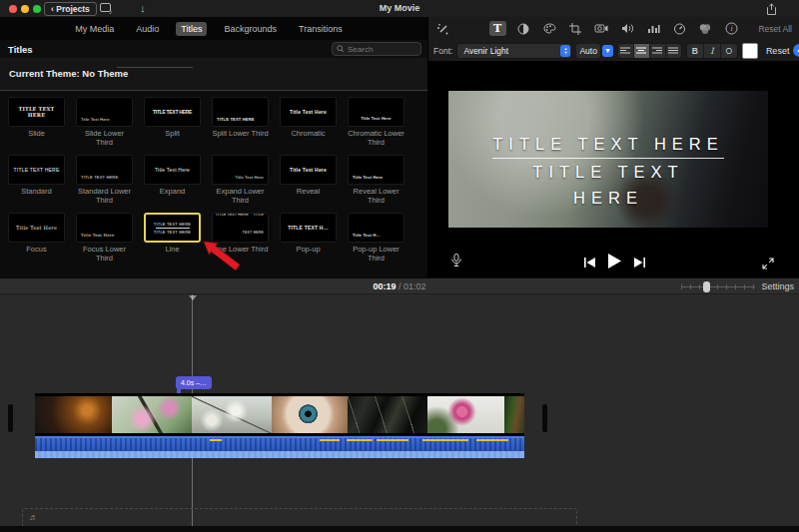 The image size is (799, 532). What do you see at coordinates (565, 51) in the screenshot?
I see `font-stepper-icon: ▲▼` at bounding box center [565, 51].